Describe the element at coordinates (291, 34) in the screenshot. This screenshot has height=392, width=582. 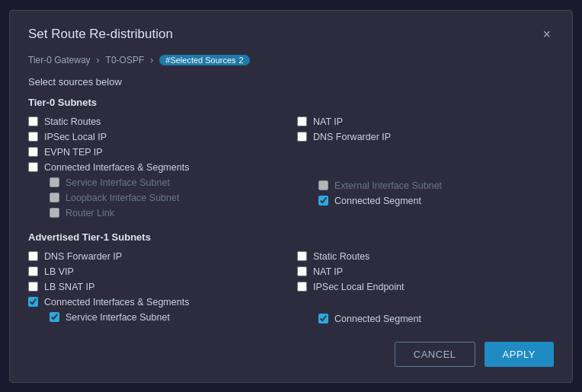
I see `modal-header: Set Route Re-distribution ×` at that location.